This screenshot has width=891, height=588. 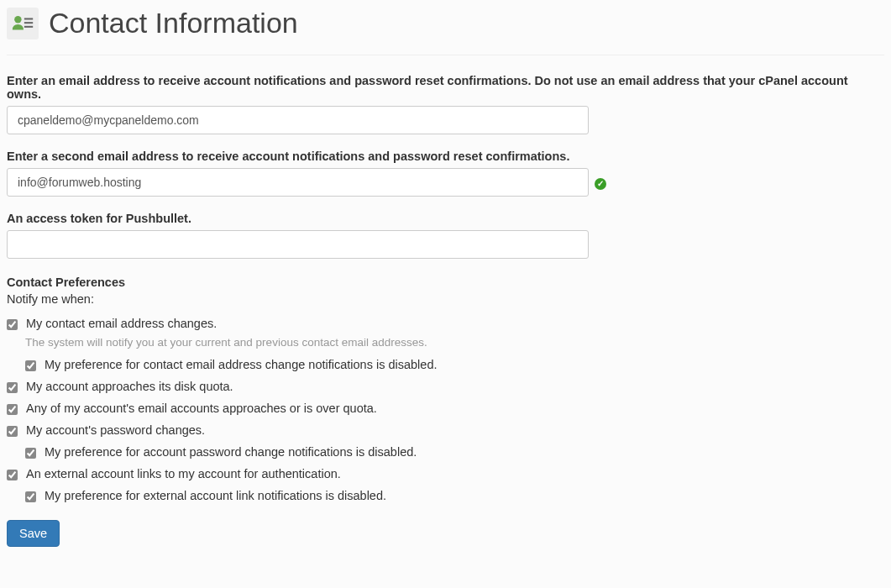 What do you see at coordinates (445, 156) in the screenshot?
I see `email2-label: Enter a second email address to receive …` at bounding box center [445, 156].